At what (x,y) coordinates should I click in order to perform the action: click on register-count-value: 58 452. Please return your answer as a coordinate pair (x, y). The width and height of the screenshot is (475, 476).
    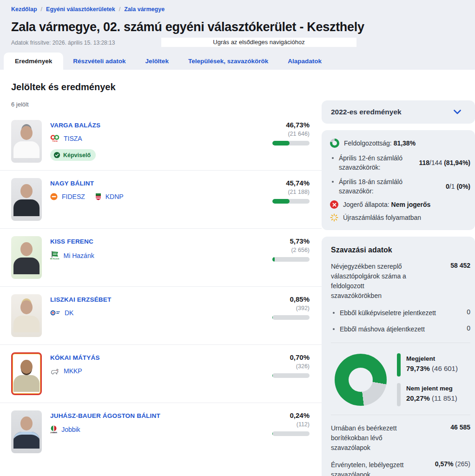
    Looking at the image, I should click on (443, 281).